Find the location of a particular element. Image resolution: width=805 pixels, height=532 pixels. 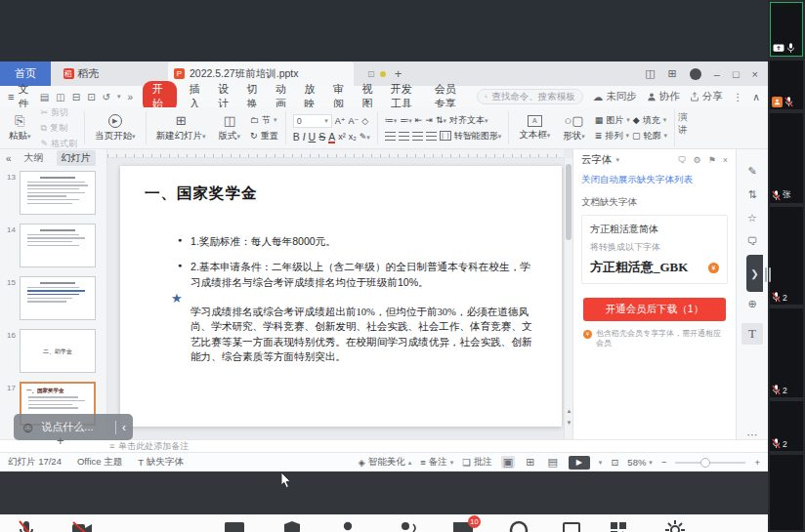

cut-button: ✂剪切 is located at coordinates (60, 113).